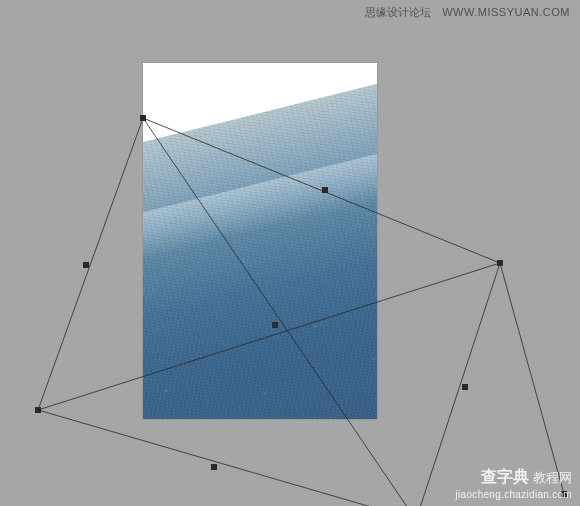 Image resolution: width=580 pixels, height=506 pixels. I want to click on transform-handle-tl-icon, so click(143, 118).